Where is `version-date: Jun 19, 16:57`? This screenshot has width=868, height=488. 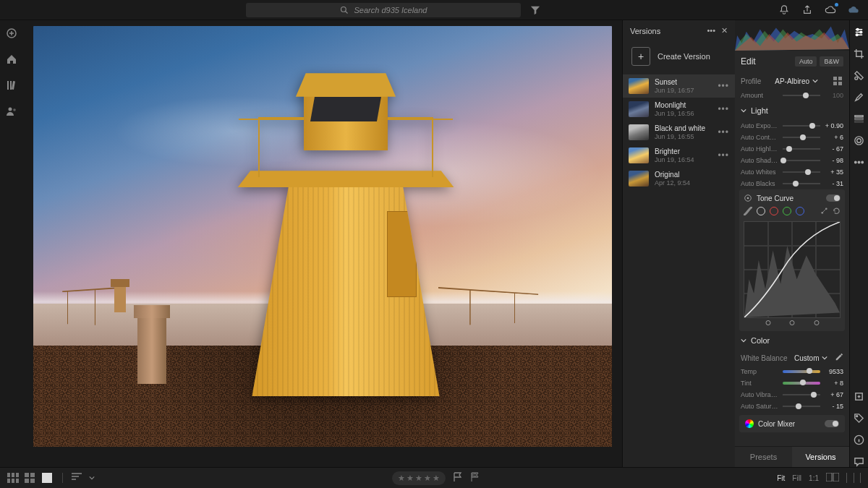
version-date: Jun 19, 16:57 is located at coordinates (683, 90).